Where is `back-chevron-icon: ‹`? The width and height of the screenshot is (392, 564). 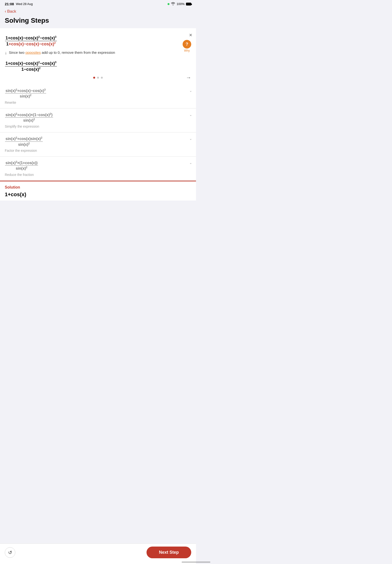
back-chevron-icon: ‹ is located at coordinates (5, 11).